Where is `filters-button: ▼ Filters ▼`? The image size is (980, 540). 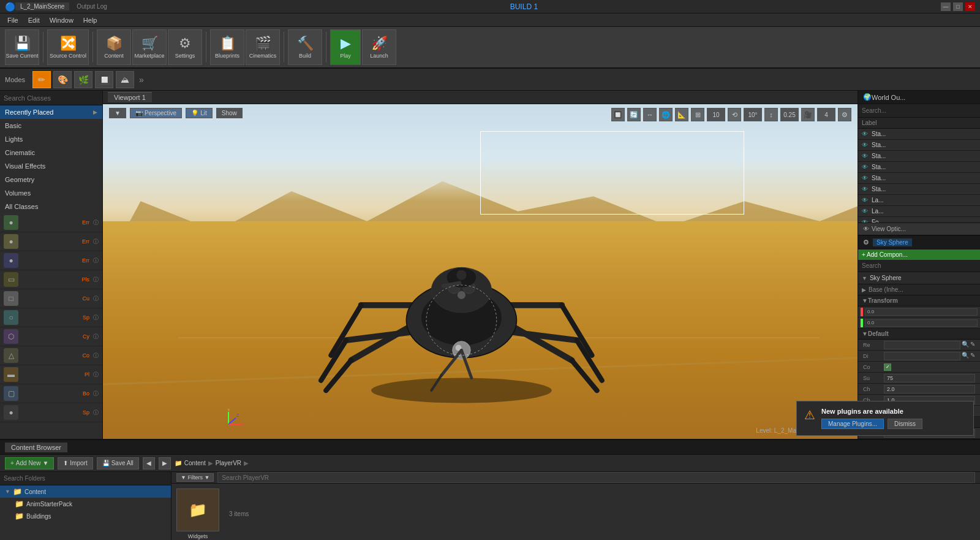
filters-button: ▼ Filters ▼ is located at coordinates (195, 477).